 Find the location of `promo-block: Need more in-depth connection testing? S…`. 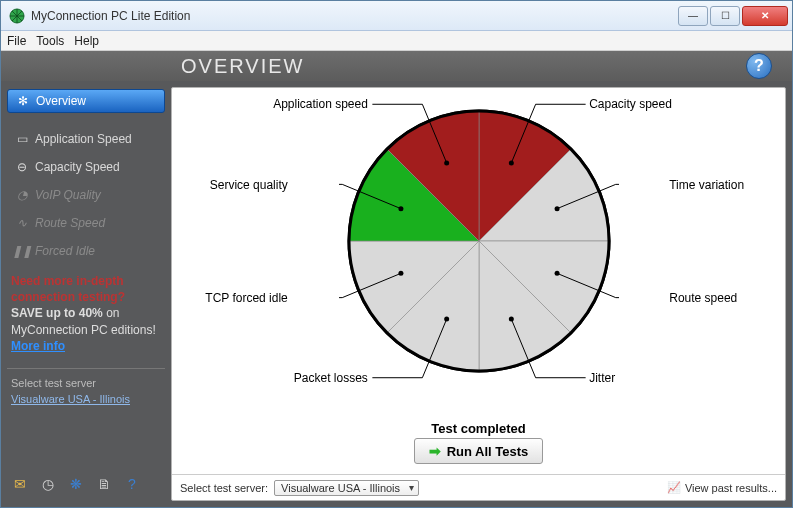

promo-block: Need more in-depth connection testing? S… is located at coordinates (86, 314).